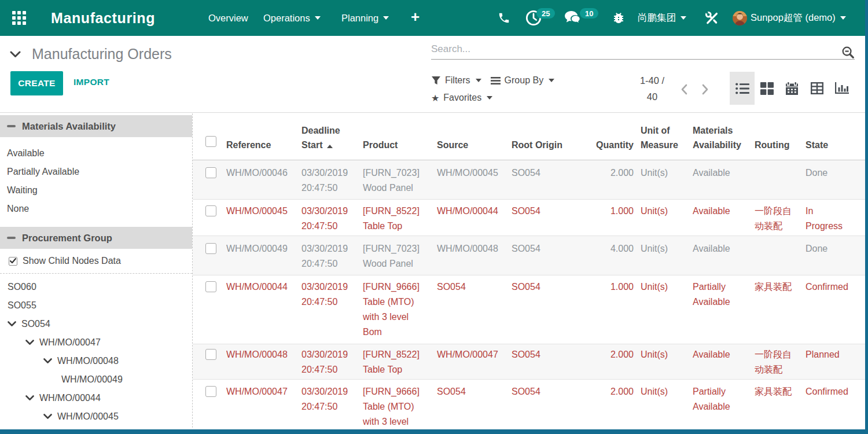 The height and width of the screenshot is (434, 868). I want to click on col-materials-availability: Materials Availability, so click(723, 137).